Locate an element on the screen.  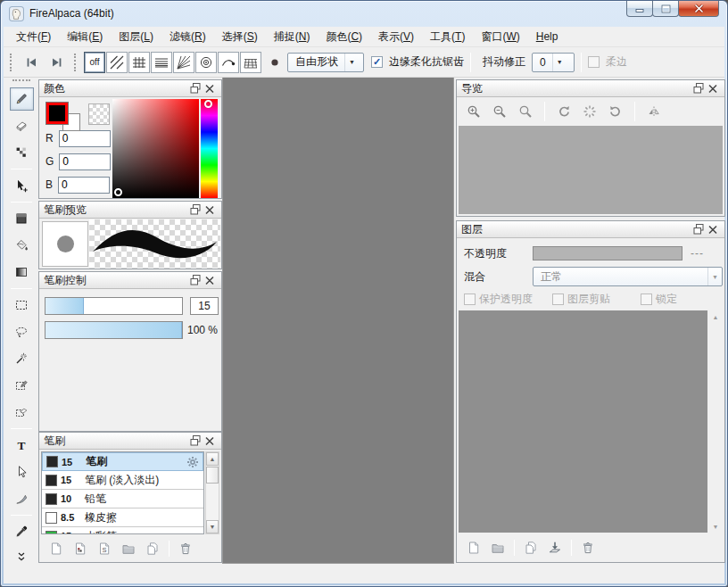
snap-curve-button is located at coordinates (228, 62).